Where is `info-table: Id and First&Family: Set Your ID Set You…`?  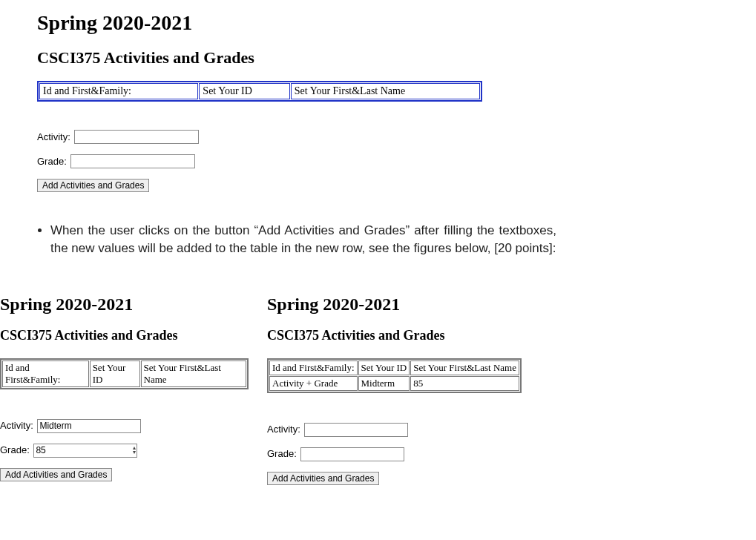
info-table: Id and First&Family: Set Your ID Set You… is located at coordinates (260, 91).